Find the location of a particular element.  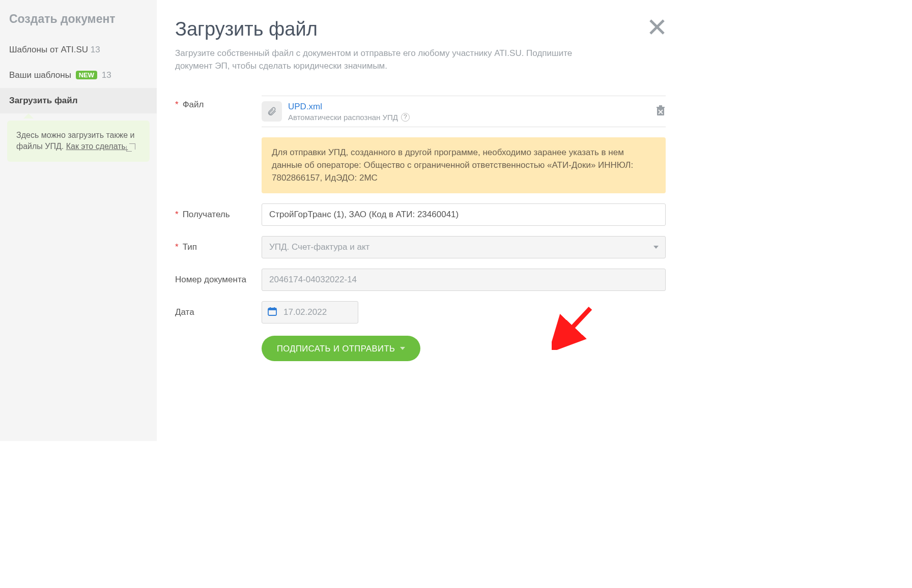

recipient-input is located at coordinates (464, 215).